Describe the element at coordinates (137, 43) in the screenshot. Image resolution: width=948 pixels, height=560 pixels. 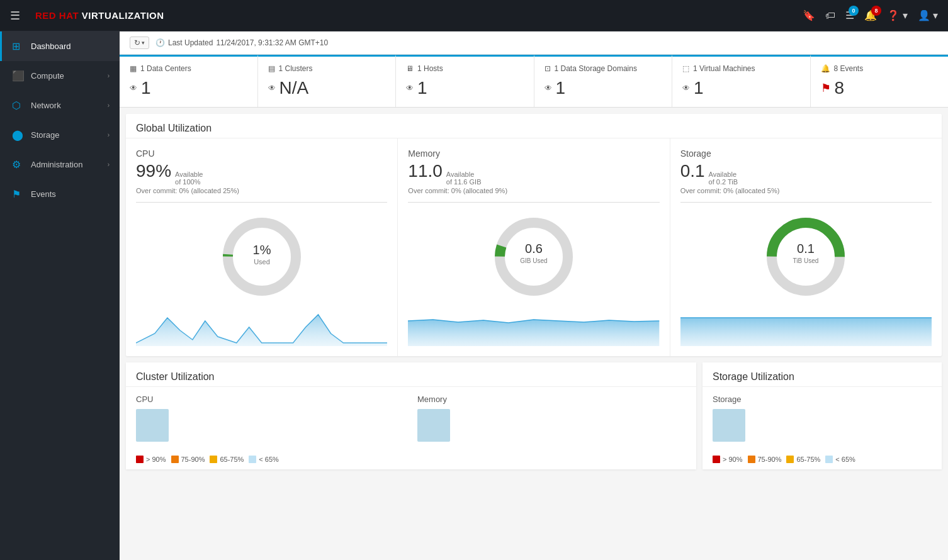
I see `refresh-icon: ↻` at that location.